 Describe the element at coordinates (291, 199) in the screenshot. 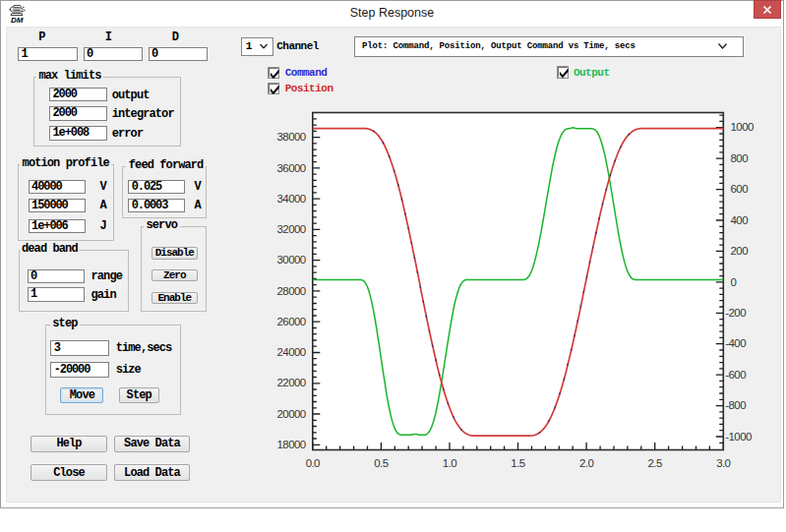

I see `svg-text: 34000` at that location.